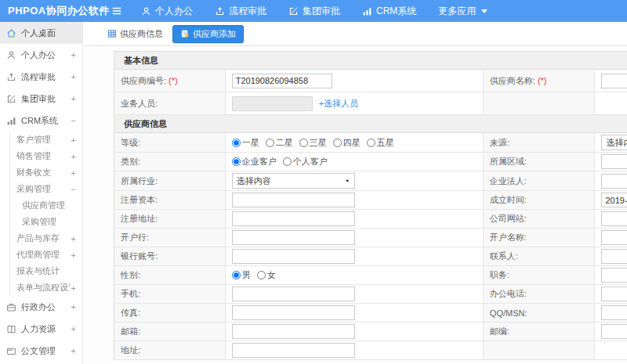  I want to click on bank-input, so click(293, 238).